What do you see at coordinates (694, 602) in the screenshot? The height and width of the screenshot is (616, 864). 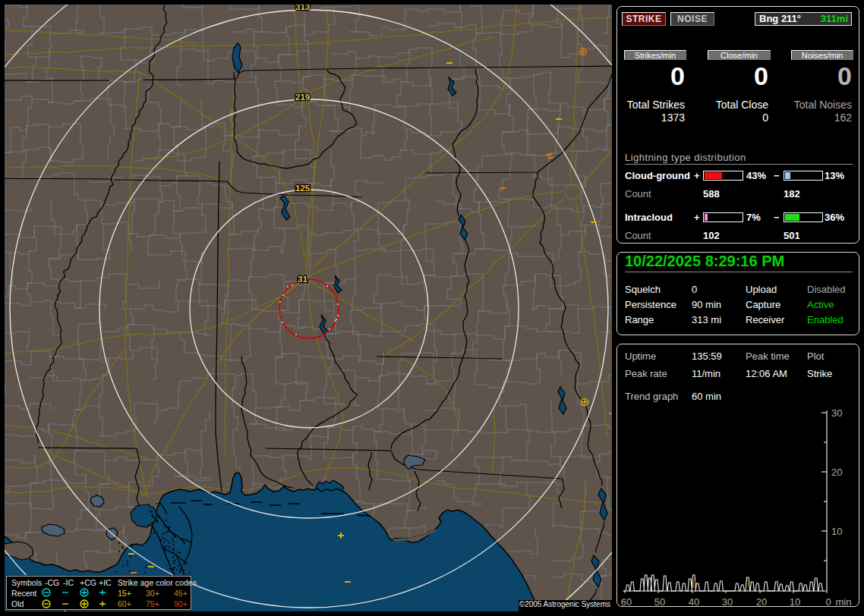 I see `svg-text: 40` at bounding box center [694, 602].